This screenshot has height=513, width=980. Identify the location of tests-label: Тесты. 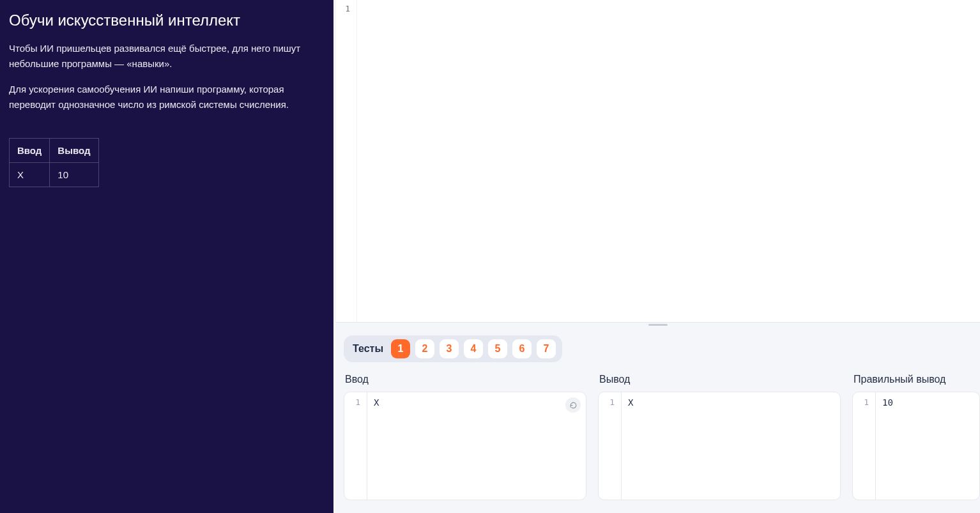
(368, 349).